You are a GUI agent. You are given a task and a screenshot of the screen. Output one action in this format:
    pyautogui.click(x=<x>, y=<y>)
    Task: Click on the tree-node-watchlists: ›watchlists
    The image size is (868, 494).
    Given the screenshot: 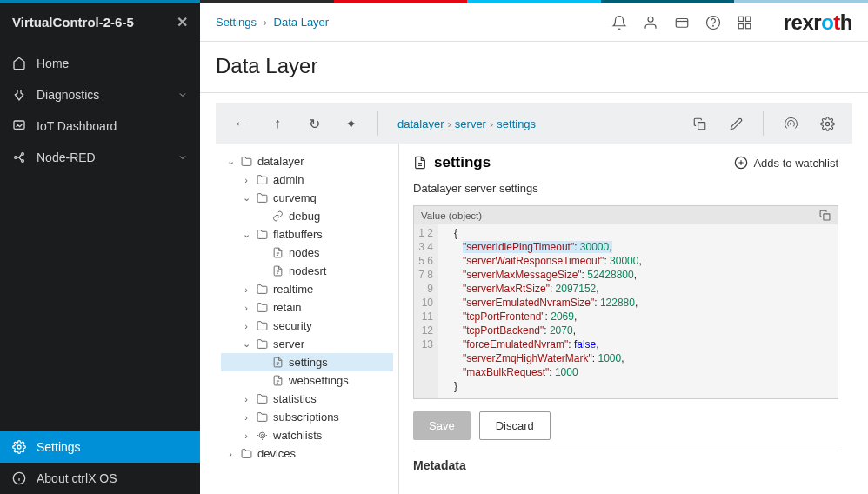 What is the action you would take?
    pyautogui.click(x=307, y=435)
    